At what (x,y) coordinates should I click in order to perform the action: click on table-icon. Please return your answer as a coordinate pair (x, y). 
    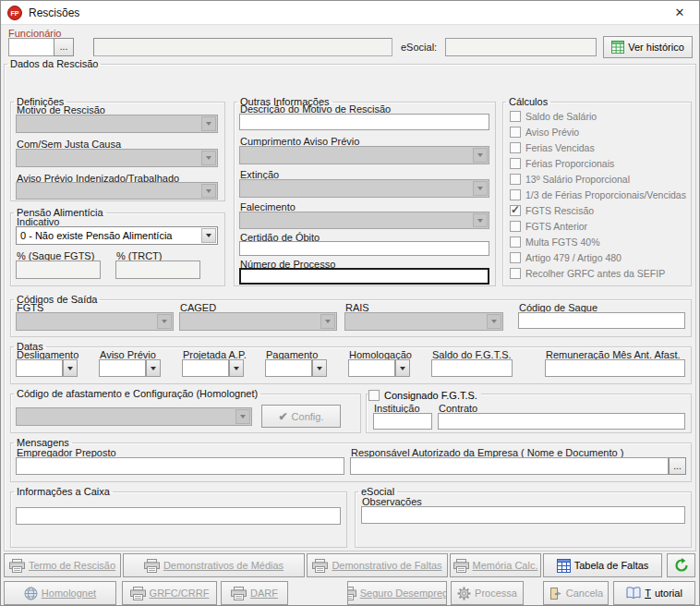
    Looking at the image, I should click on (563, 565).